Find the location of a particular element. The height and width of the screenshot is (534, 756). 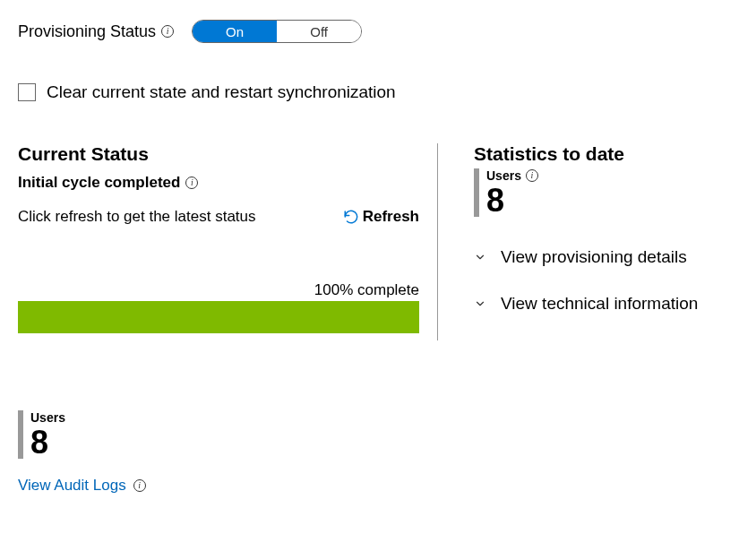

toggle-option-off: Off is located at coordinates (319, 31).